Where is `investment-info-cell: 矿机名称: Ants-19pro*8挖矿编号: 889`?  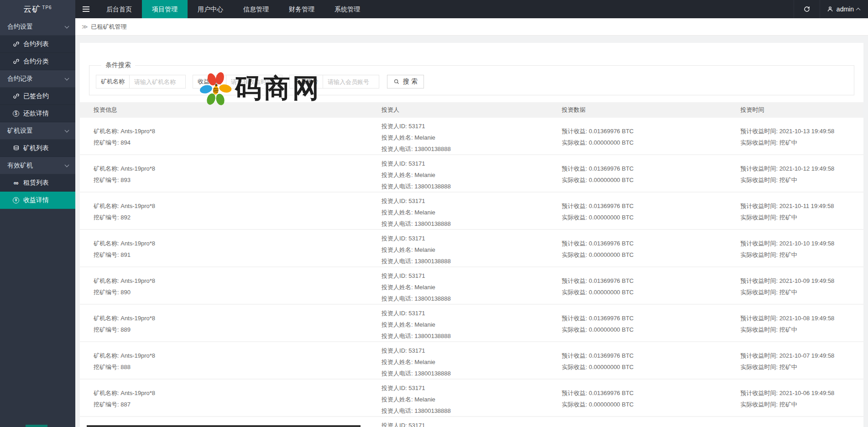
investment-info-cell: 矿机名称: Ants-19pro*8挖矿编号: 889 is located at coordinates (231, 323).